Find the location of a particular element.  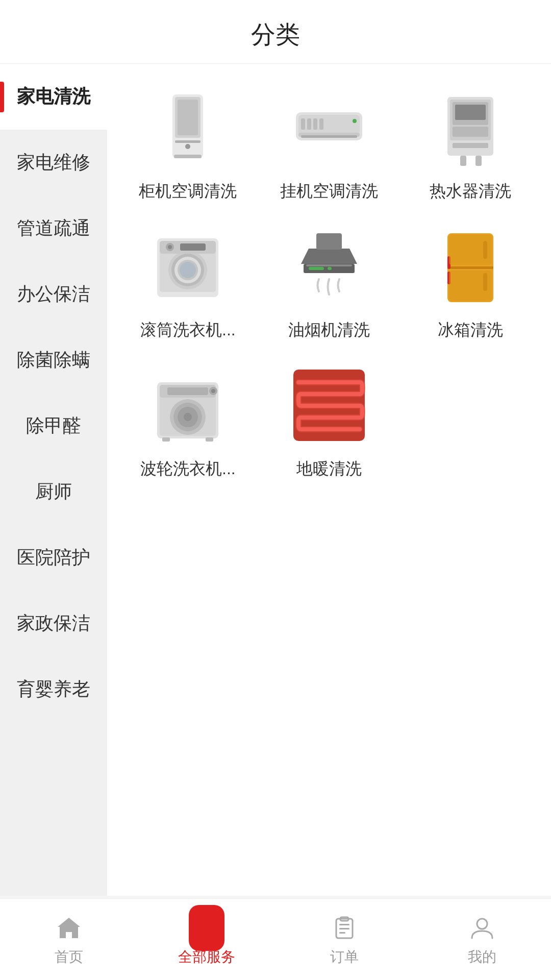

nav-orders-label: 订单 is located at coordinates (344, 957).